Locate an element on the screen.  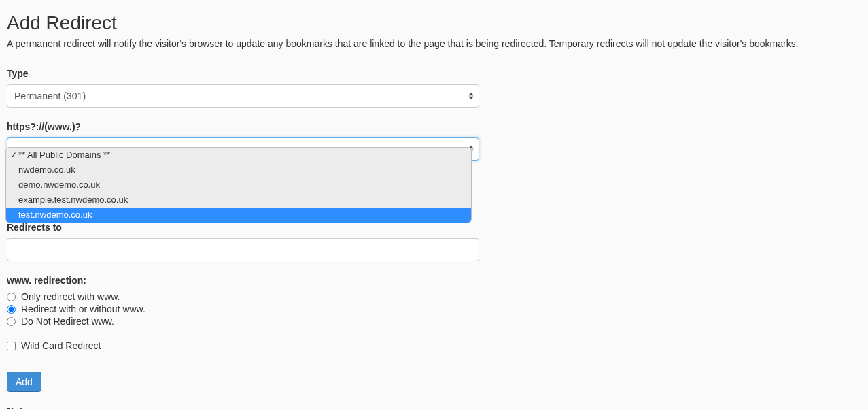
domain-option: ✓** All Public Domains ** is located at coordinates (239, 155).